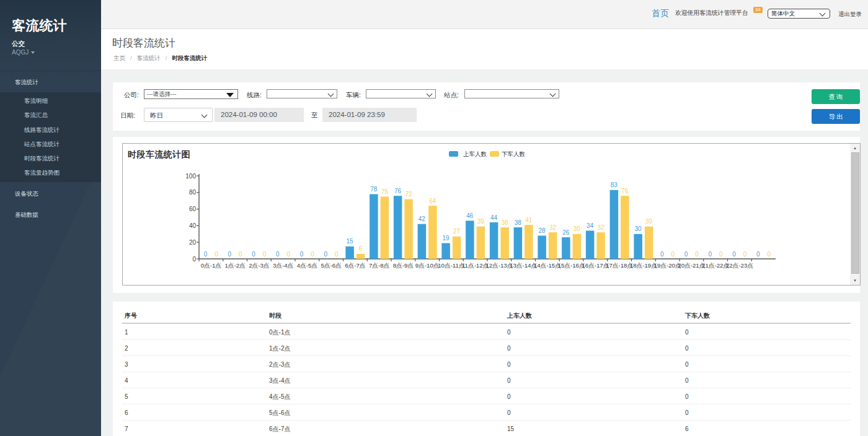 The height and width of the screenshot is (436, 868). What do you see at coordinates (350, 242) in the screenshot?
I see `svg-text: 15` at bounding box center [350, 242].